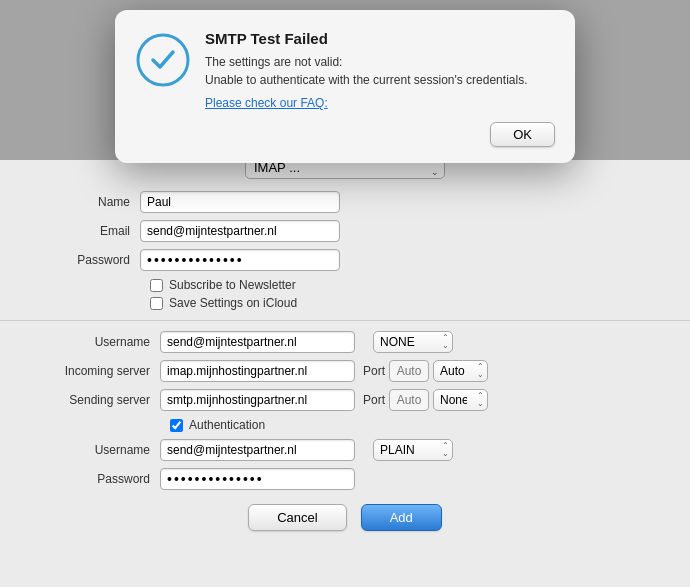 The image size is (690, 587). What do you see at coordinates (402, 518) in the screenshot?
I see `add-button: Add` at bounding box center [402, 518].